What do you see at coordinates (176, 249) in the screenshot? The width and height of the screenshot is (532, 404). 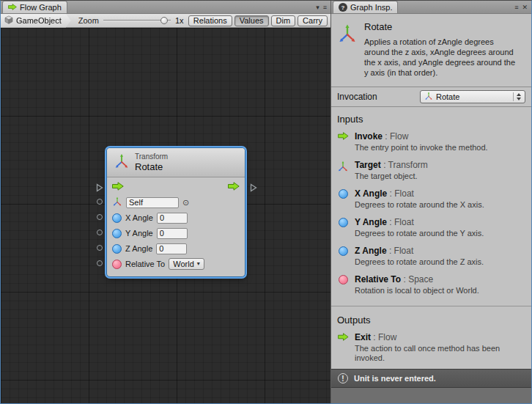 I see `z-angle-row: Z Angle` at bounding box center [176, 249].